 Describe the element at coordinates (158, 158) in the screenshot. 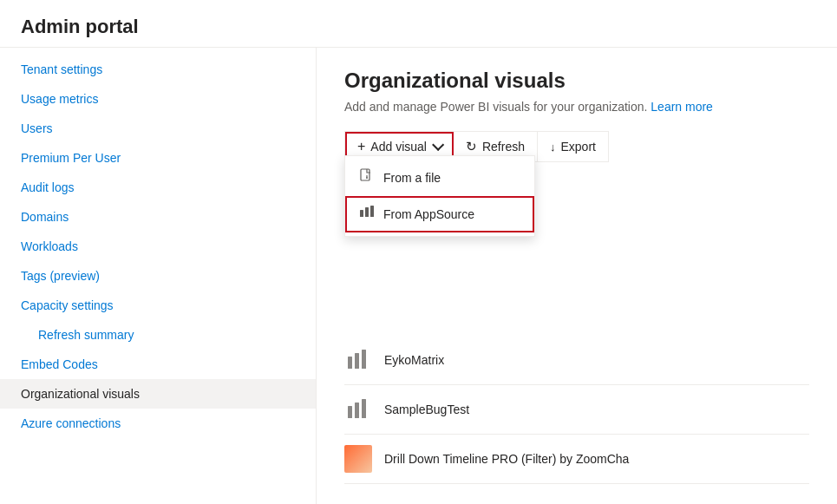

I see `sidebar-item-premium-per-user: Premium Per User` at that location.